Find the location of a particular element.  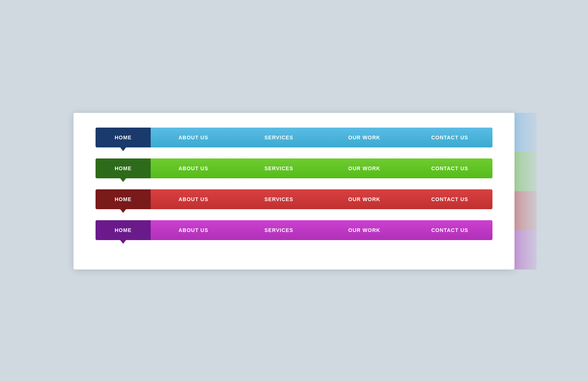

navbar-blue-home-label: HOME is located at coordinates (123, 138).